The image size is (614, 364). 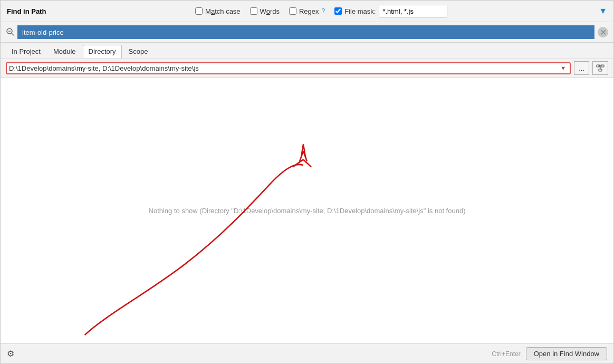 What do you see at coordinates (293, 11) in the screenshot?
I see `regex-checkbox` at bounding box center [293, 11].